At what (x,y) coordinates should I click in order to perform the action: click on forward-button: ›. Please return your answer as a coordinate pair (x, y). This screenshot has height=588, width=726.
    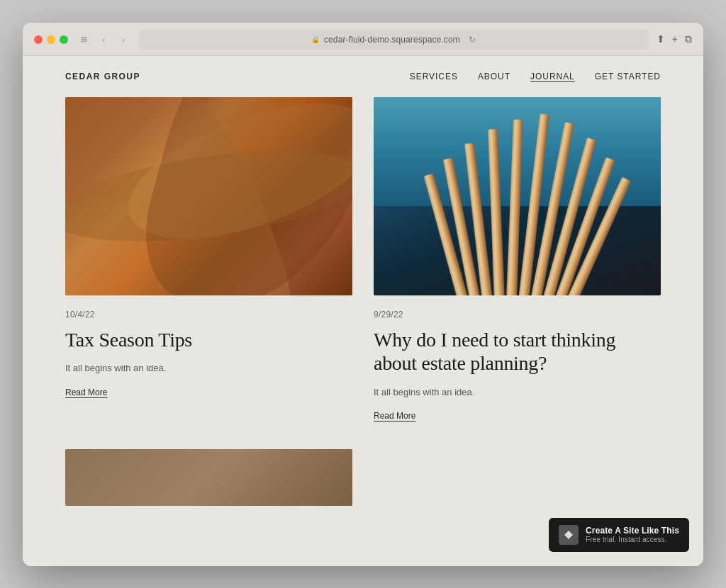
    Looking at the image, I should click on (123, 40).